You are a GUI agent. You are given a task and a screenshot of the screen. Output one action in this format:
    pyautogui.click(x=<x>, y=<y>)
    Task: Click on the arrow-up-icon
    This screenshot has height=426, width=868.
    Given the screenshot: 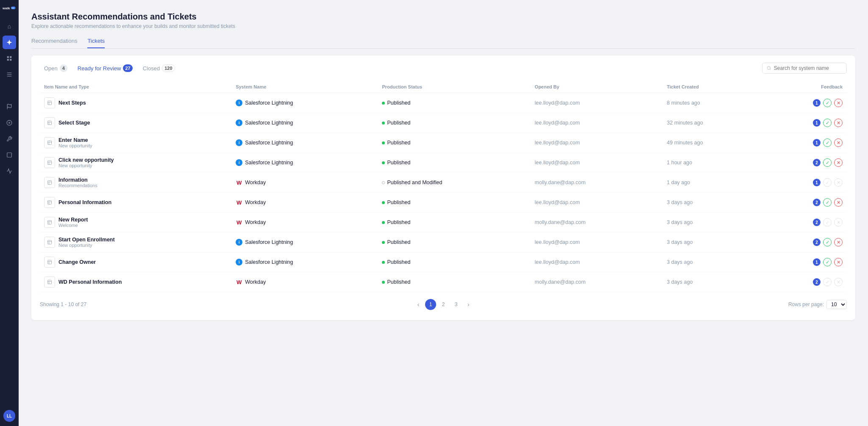 What is the action you would take?
    pyautogui.click(x=9, y=91)
    